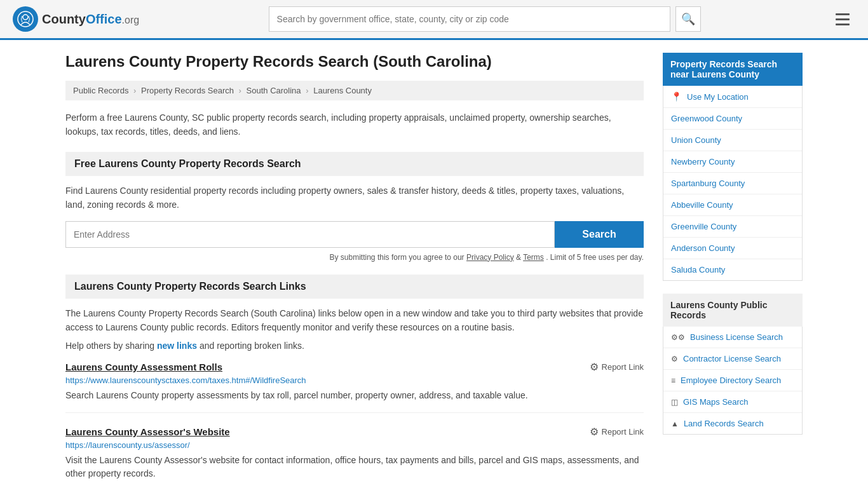  I want to click on public-record-icon-3: ◫, so click(675, 402).